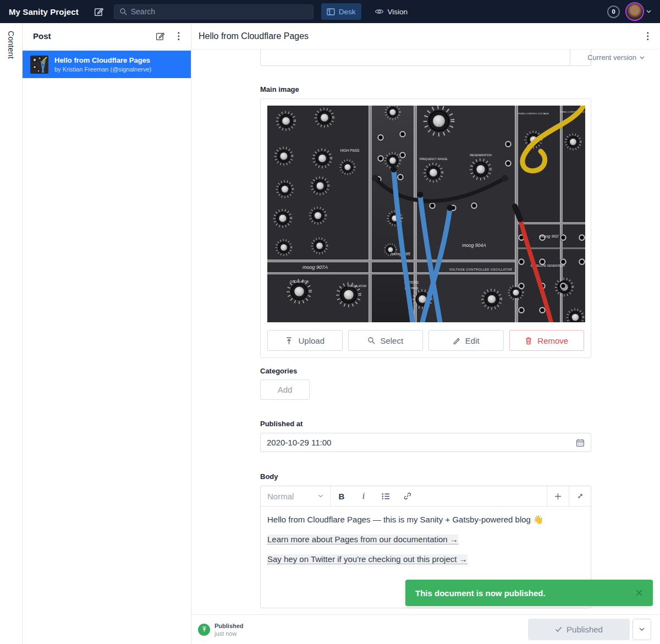 The image size is (660, 644). I want to click on publish-toast: This document is now published., so click(529, 593).